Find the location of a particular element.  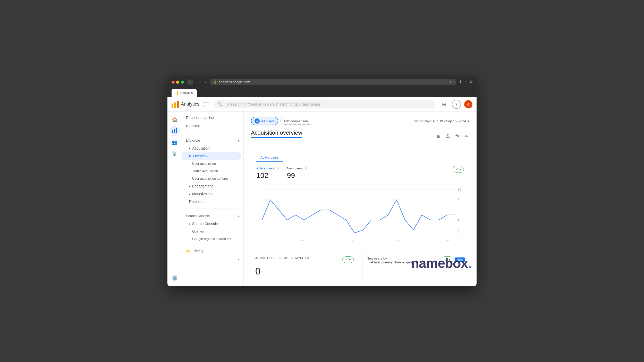

svg-text: 0 is located at coordinates (459, 237).